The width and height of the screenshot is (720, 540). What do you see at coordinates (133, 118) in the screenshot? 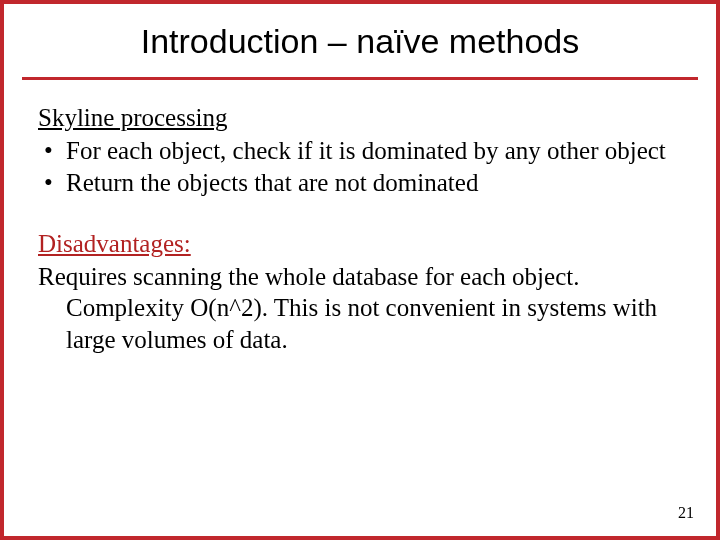
I see `section-heading-skyline: Skyline processing` at bounding box center [133, 118].